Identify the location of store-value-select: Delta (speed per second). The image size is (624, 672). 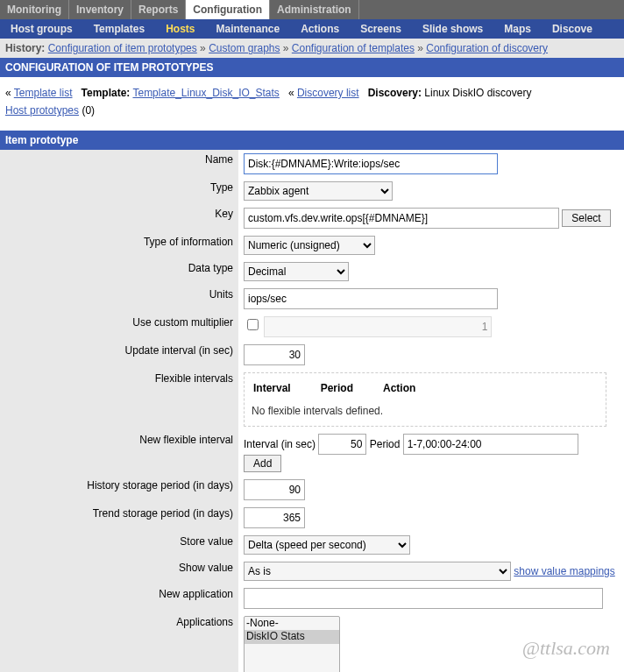
(327, 545).